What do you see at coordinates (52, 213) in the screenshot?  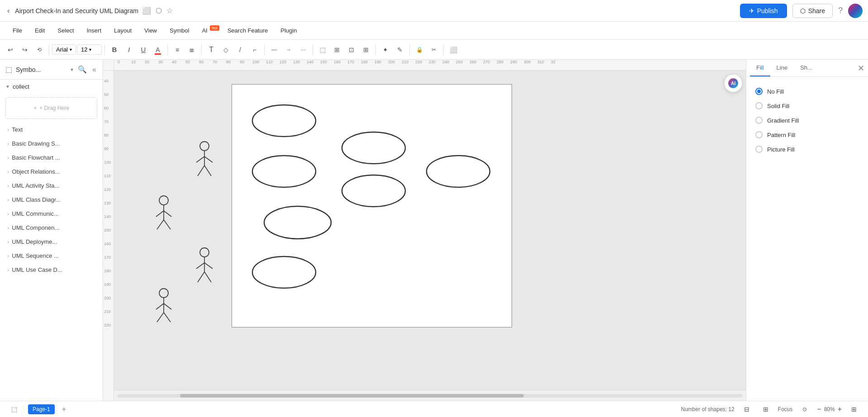 I see `sidebar-item-uml-communic: UML Communic...` at bounding box center [52, 213].